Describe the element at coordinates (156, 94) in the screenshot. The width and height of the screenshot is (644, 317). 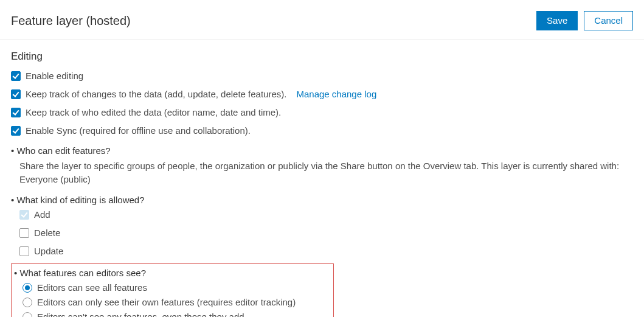
I see `label-track-changes: Keep track of changes to the data (add, …` at that location.